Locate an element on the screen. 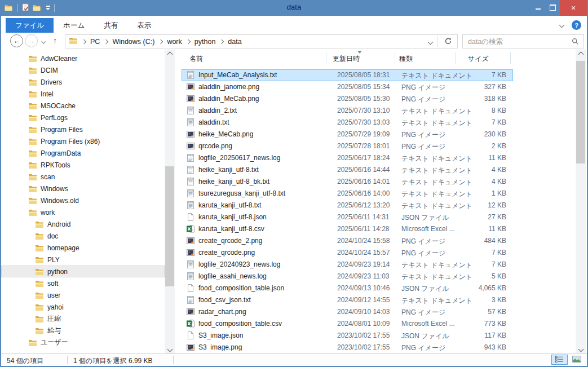  table-row: qrcode.png2025/07/28 18:01PNG イメージ2 KB is located at coordinates (347, 147).